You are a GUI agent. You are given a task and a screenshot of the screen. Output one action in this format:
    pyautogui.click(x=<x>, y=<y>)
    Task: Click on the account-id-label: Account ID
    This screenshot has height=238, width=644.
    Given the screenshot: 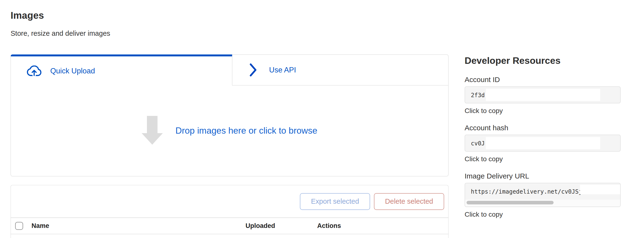 What is the action you would take?
    pyautogui.click(x=543, y=80)
    